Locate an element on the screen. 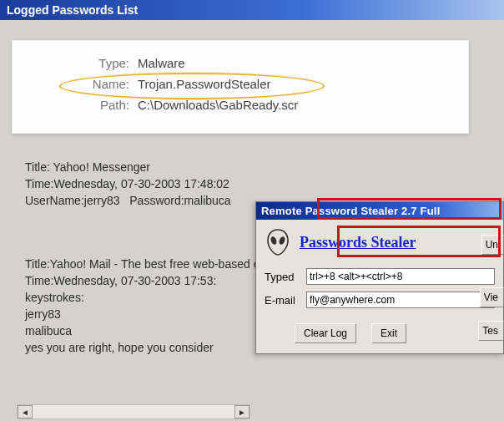 The image size is (504, 421). email-input is located at coordinates (401, 300).